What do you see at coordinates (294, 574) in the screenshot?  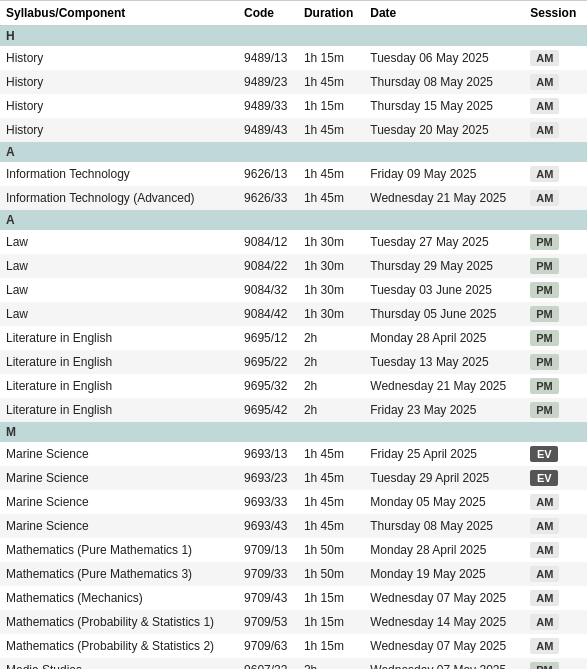 I see `table-row: Mathematics (Pure Mathematics 3)9709/331…` at bounding box center [294, 574].